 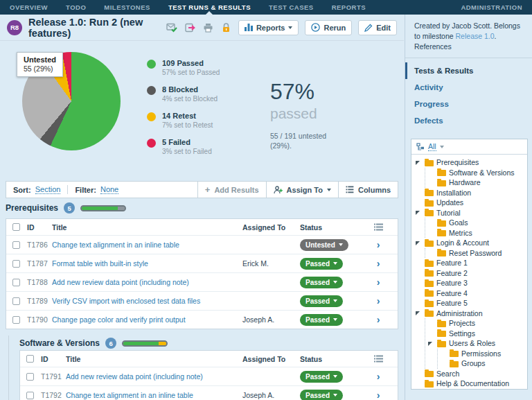 I want to click on tree-item-tutorial: Tutorial, so click(x=471, y=214).